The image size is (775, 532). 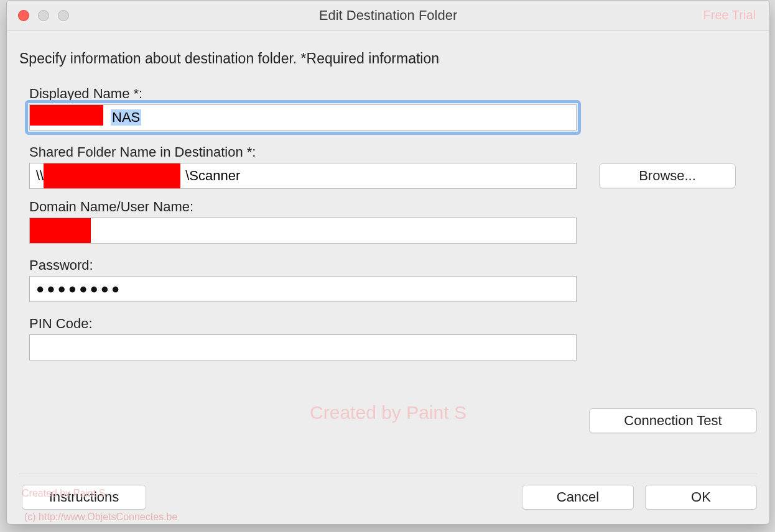 I want to click on password-row: Password: ●●●●●●●●, so click(x=393, y=280).